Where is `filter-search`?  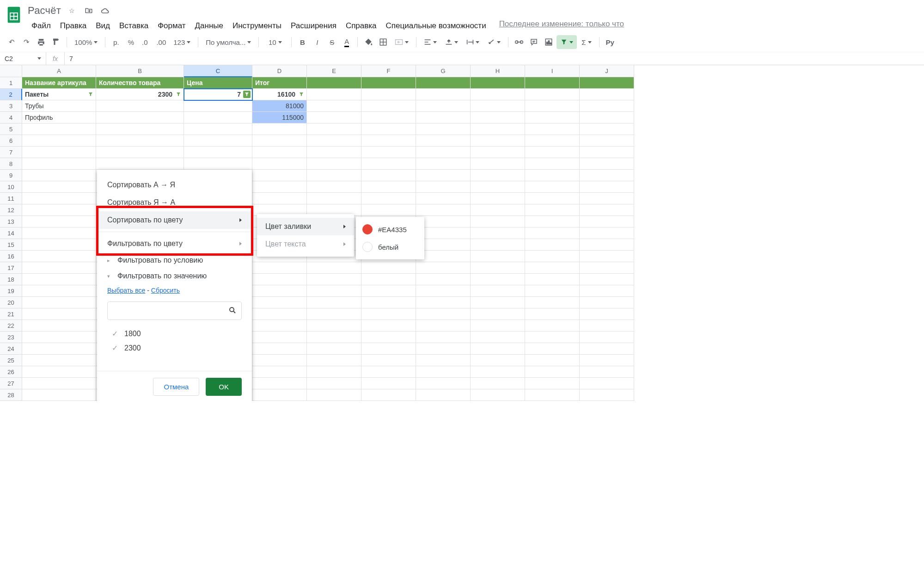 filter-search is located at coordinates (175, 311).